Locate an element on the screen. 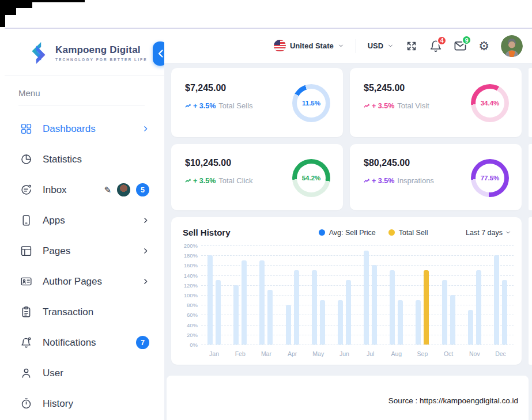 The width and height of the screenshot is (532, 420). range-label: Last 7 days is located at coordinates (484, 233).